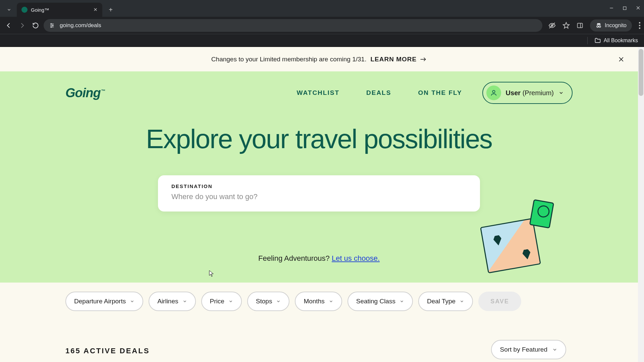 The image size is (644, 362). Describe the element at coordinates (221, 301) in the screenshot. I see `filter-price: Price` at that location.